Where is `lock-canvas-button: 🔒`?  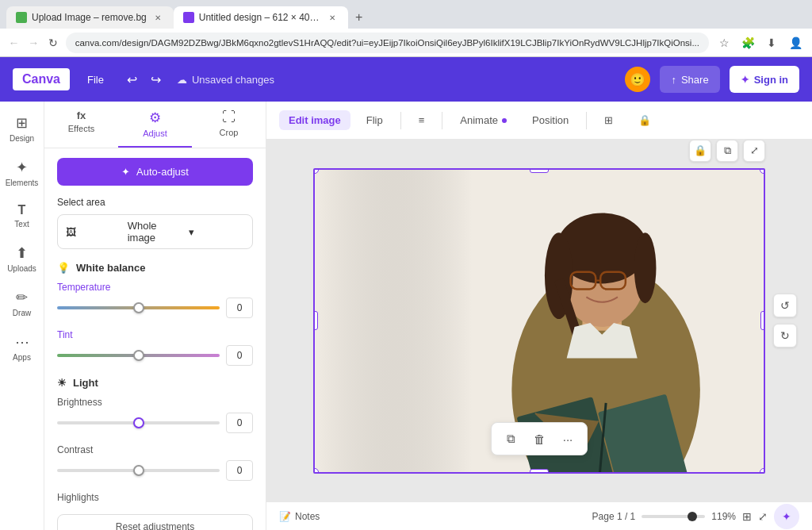 lock-canvas-button: 🔒 is located at coordinates (700, 151).